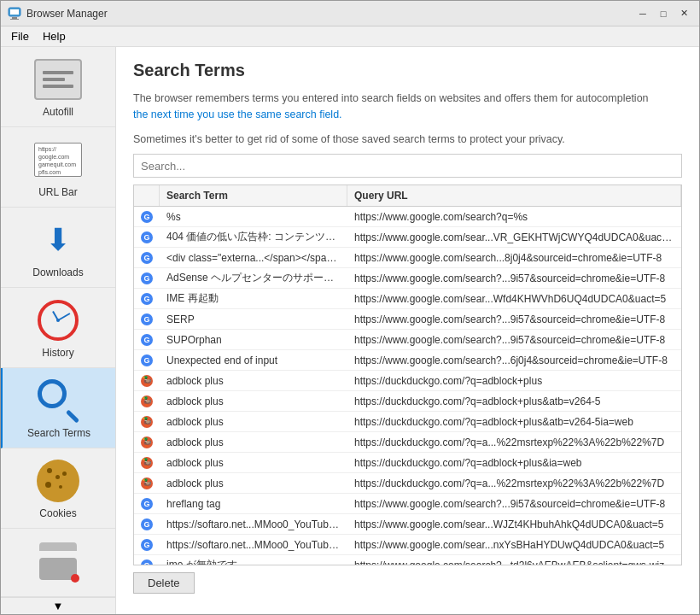 The width and height of the screenshot is (700, 615). What do you see at coordinates (58, 112) in the screenshot?
I see `sidebar-item-autofill-label: Autofill` at bounding box center [58, 112].